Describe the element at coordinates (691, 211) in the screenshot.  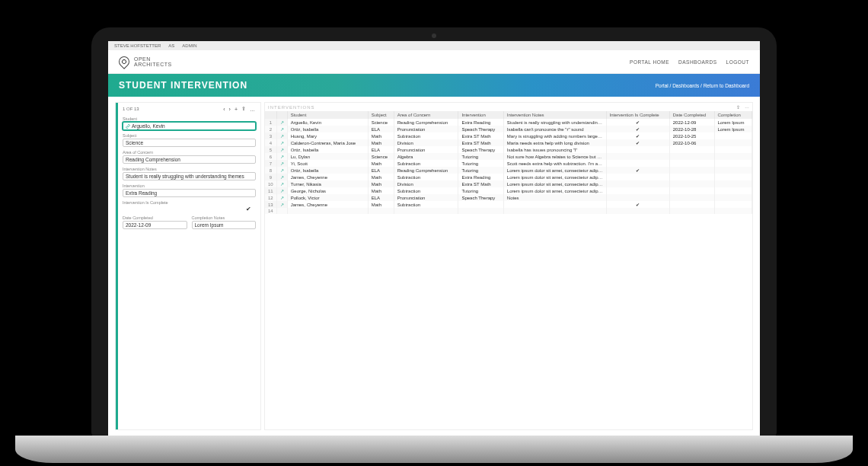
I see `cell-date` at that location.